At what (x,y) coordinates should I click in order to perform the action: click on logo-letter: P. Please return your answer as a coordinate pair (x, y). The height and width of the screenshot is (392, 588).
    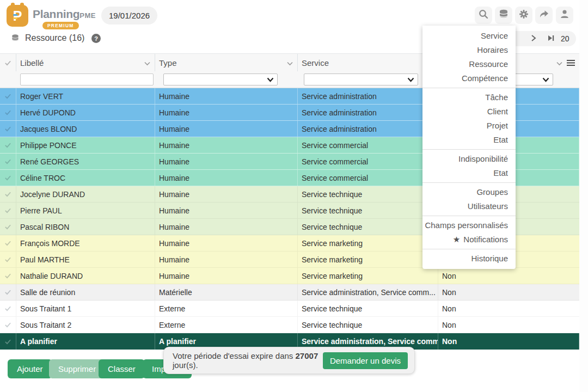
    Looking at the image, I should click on (17, 16).